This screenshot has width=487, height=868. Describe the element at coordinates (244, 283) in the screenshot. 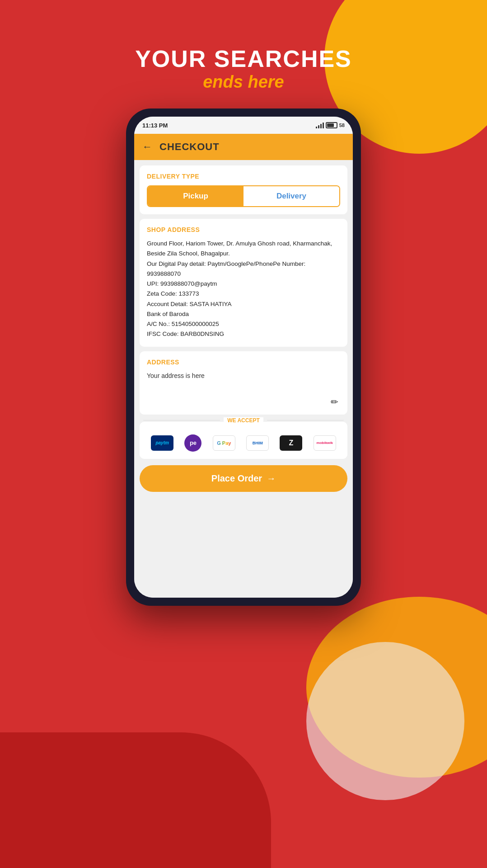

I see `shop-address-card: SHOP ADDRESS Ground Floor, Hariom Tower,…` at that location.